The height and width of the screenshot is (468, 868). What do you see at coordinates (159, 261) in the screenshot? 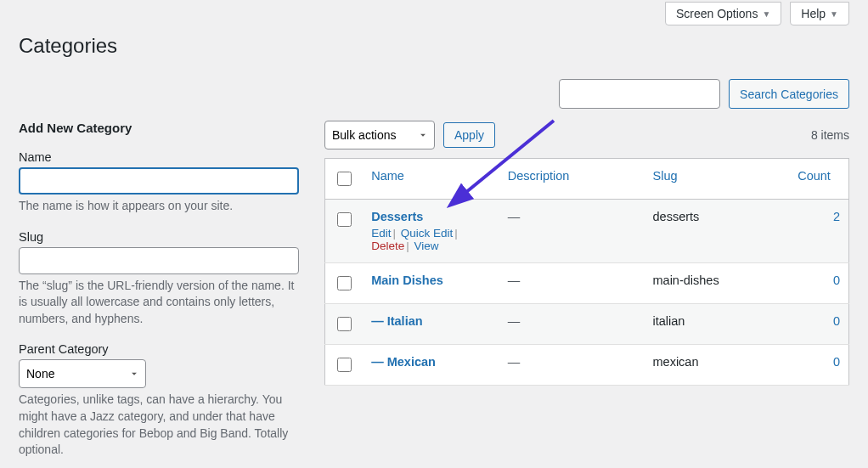
I see `slug-input` at bounding box center [159, 261].